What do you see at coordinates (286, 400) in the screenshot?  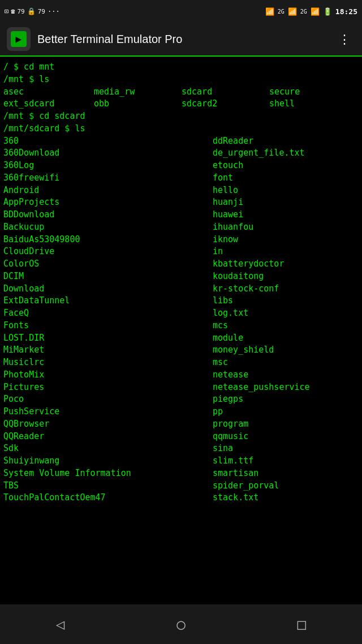 I see `list-item: piegps` at bounding box center [286, 400].